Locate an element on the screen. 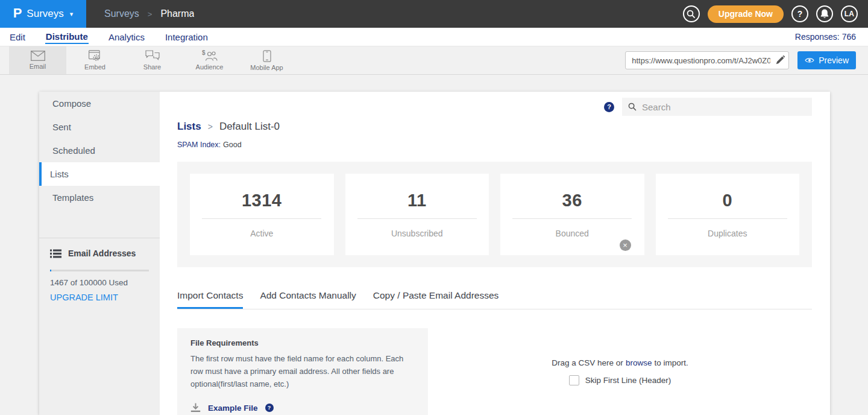 The image size is (868, 415). notifications-button is located at coordinates (825, 14).